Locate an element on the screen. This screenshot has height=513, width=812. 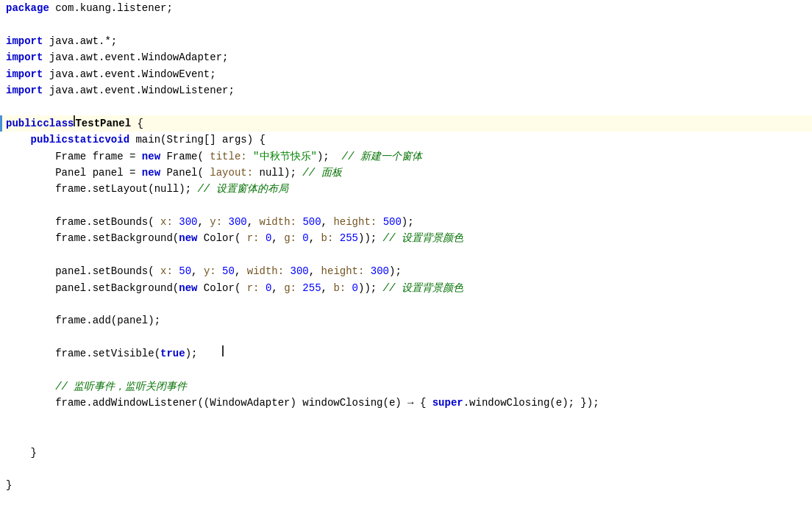
code-line: import java.awt.event.WindowListener; is located at coordinates (406, 90).